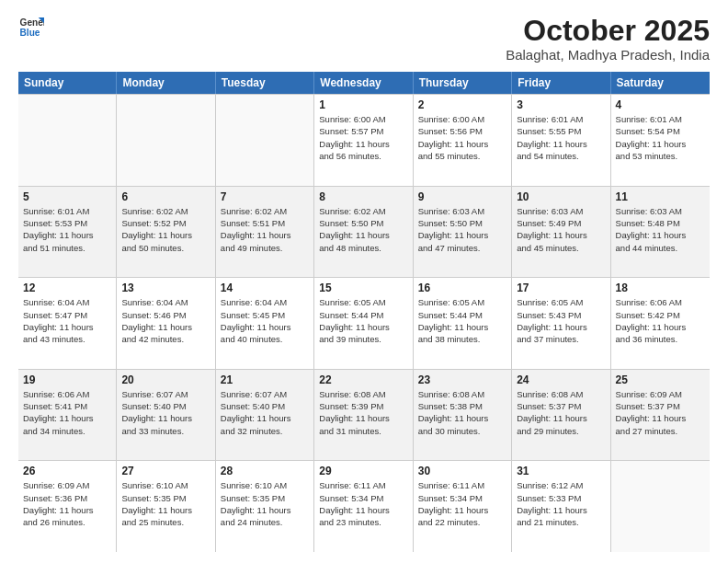  I want to click on day-number: 19, so click(67, 380).